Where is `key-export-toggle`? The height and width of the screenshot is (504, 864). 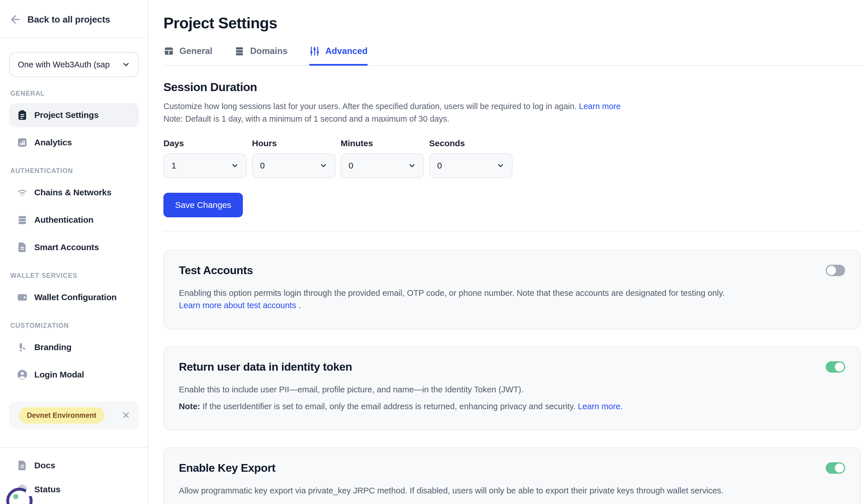 key-export-toggle is located at coordinates (835, 468).